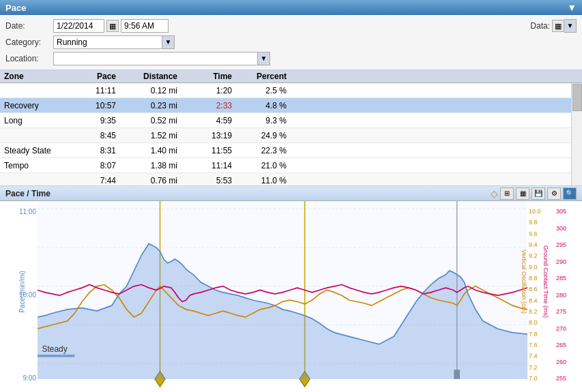  I want to click on cell-percent: 22.3 %, so click(266, 151).